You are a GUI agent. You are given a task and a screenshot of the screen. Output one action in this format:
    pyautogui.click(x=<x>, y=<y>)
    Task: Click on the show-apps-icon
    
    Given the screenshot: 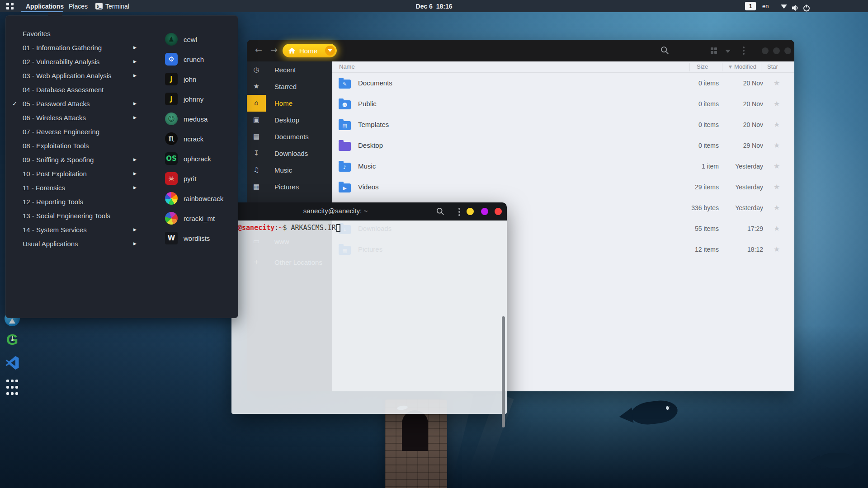 What is the action you would take?
    pyautogui.click(x=12, y=387)
    